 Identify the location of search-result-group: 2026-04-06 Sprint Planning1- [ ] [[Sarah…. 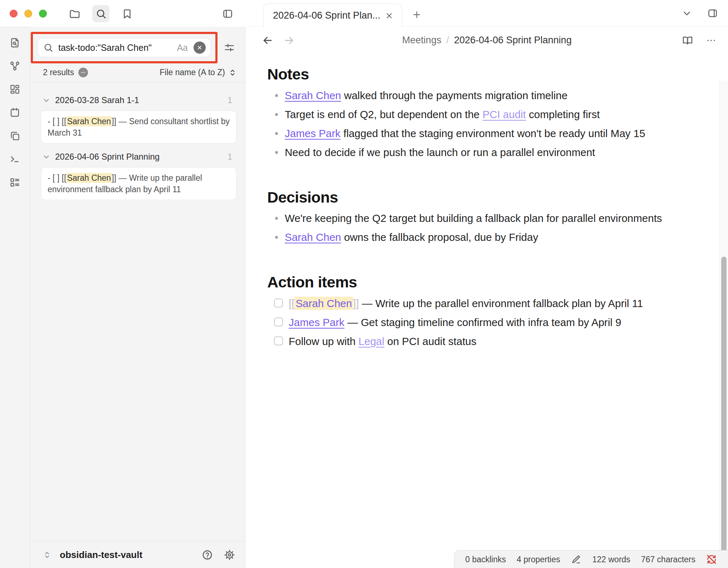
(139, 174).